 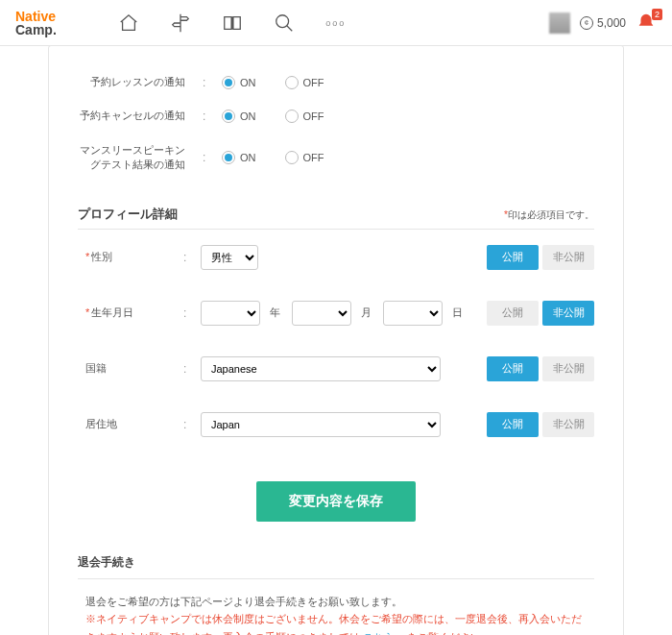 What do you see at coordinates (568, 313) in the screenshot?
I see `birthday-private-button: 非公開` at bounding box center [568, 313].